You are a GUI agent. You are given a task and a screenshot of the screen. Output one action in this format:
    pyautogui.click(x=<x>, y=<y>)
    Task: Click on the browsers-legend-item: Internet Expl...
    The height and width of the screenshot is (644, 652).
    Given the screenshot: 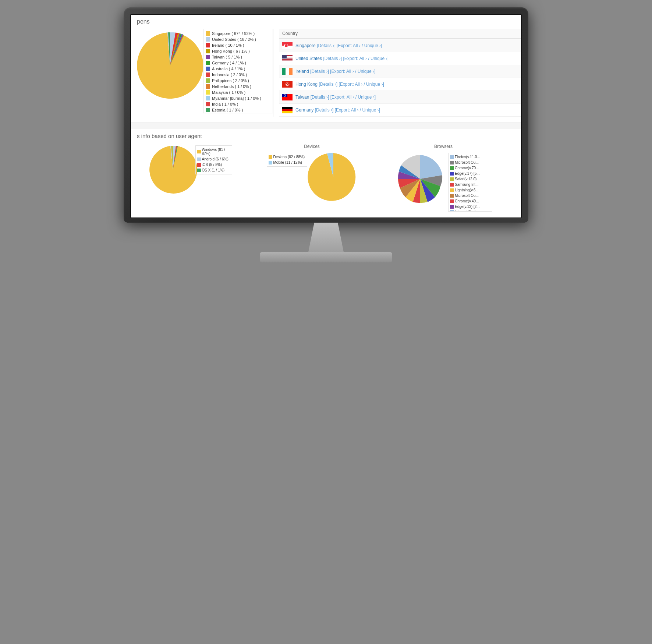 What is the action you would take?
    pyautogui.click(x=470, y=210)
    